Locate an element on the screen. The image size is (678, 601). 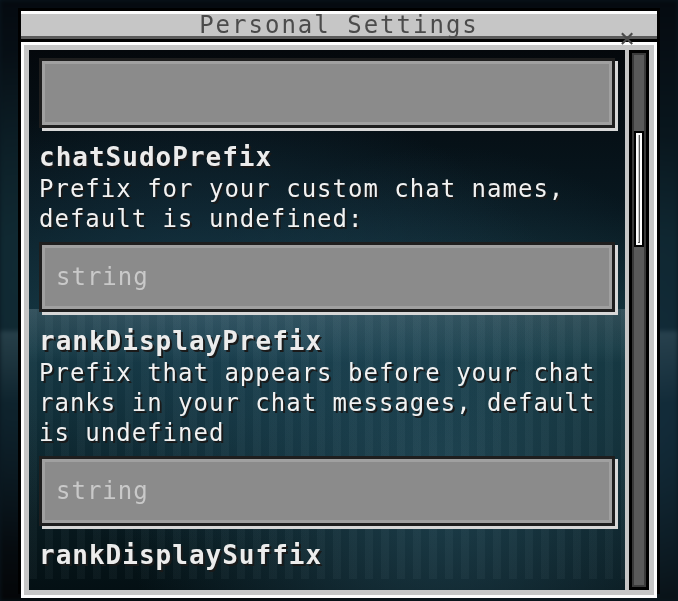
text-input-previous is located at coordinates (327, 93).